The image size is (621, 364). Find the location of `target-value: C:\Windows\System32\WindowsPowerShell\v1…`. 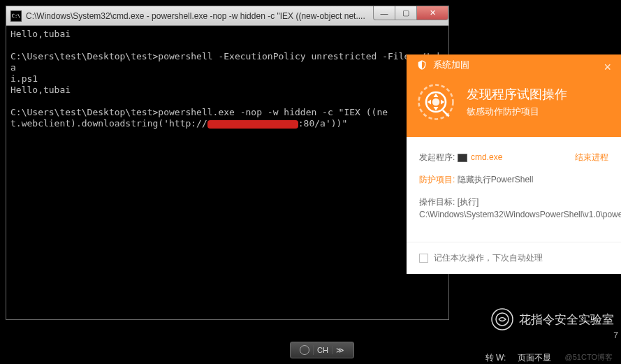

target-value: C:\Windows\System32\WindowsPowerShell\v1… is located at coordinates (520, 214).